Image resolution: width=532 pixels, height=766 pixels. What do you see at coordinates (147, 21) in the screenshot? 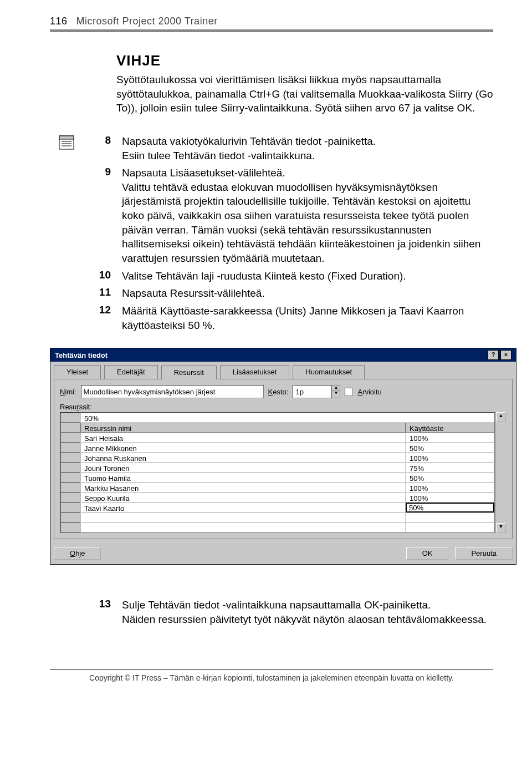
I see `page-title: Microsoft Project 2000 Trainer` at bounding box center [147, 21].